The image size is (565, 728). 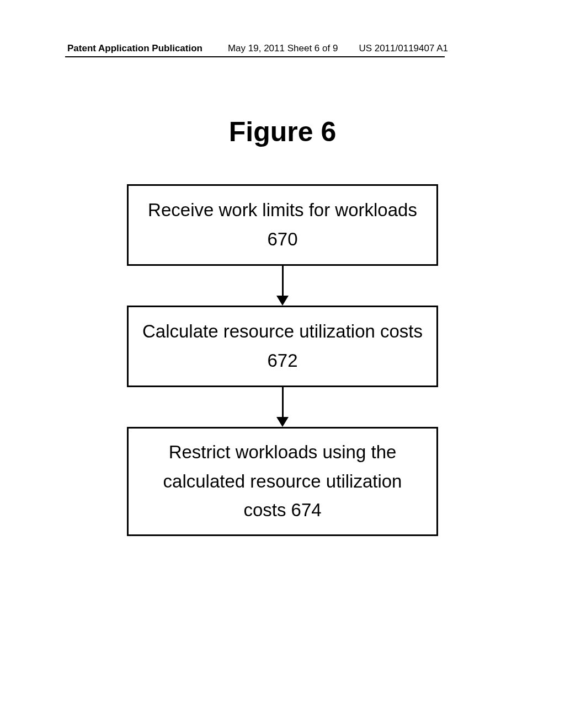 I want to click on flowchart-step-label: Calculate resource utilization costs 672, so click(x=282, y=346).